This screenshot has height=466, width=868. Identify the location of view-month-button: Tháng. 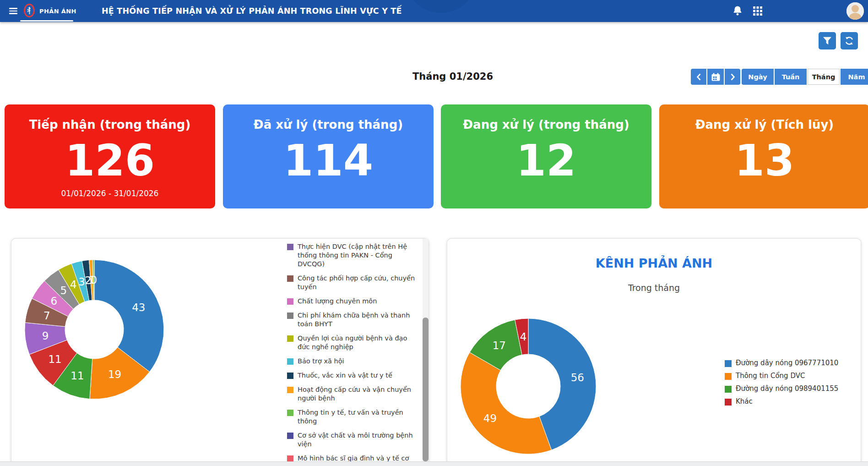
(824, 77).